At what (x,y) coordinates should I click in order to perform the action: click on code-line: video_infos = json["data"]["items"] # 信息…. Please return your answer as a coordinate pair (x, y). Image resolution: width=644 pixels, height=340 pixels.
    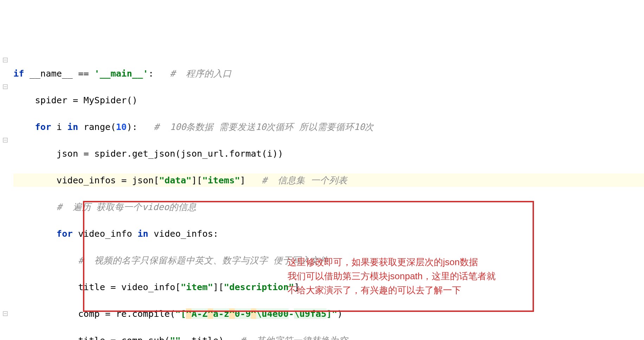
    Looking at the image, I should click on (329, 180).